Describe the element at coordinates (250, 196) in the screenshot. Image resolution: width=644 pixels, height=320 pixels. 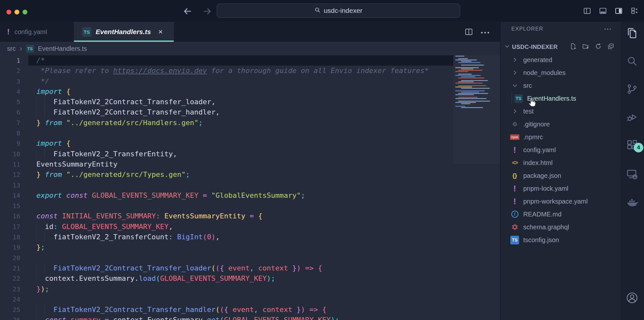
I see `code-line: 14export const GLOBAL_EVENTS_SUMMARY_KEY…` at that location.